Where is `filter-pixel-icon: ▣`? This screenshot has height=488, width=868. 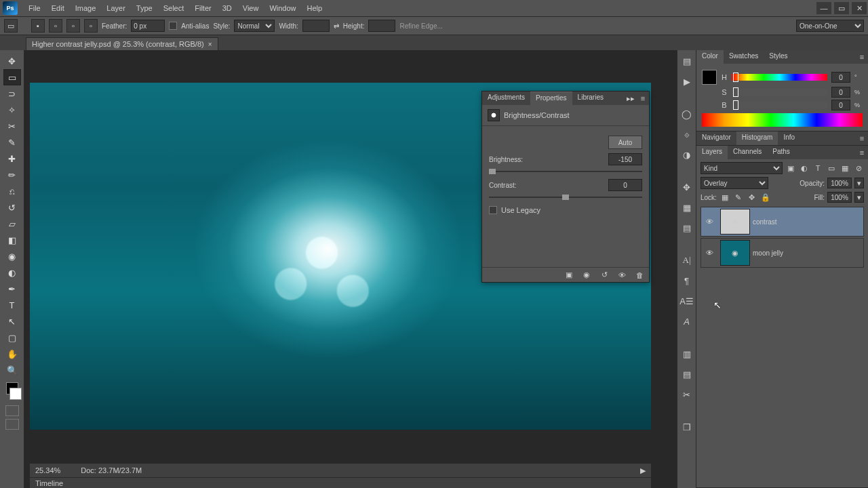
filter-pixel-icon: ▣ is located at coordinates (791, 168).